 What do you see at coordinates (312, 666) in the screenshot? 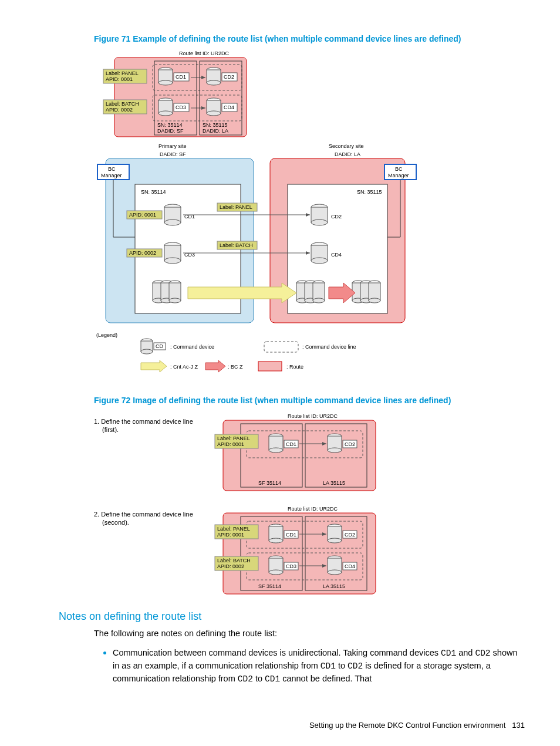
I see `notes-list: Communication between command devices is…` at bounding box center [312, 666].